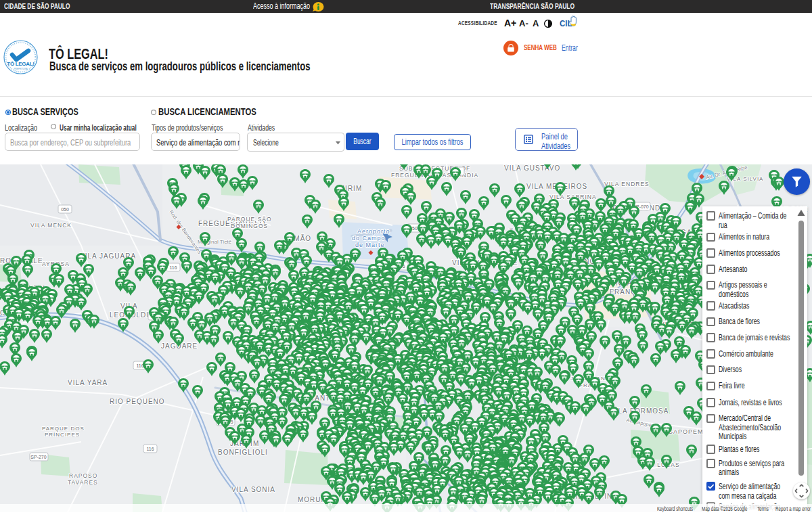  What do you see at coordinates (88, 383) in the screenshot?
I see `svg-text: VILA YARA` at bounding box center [88, 383].